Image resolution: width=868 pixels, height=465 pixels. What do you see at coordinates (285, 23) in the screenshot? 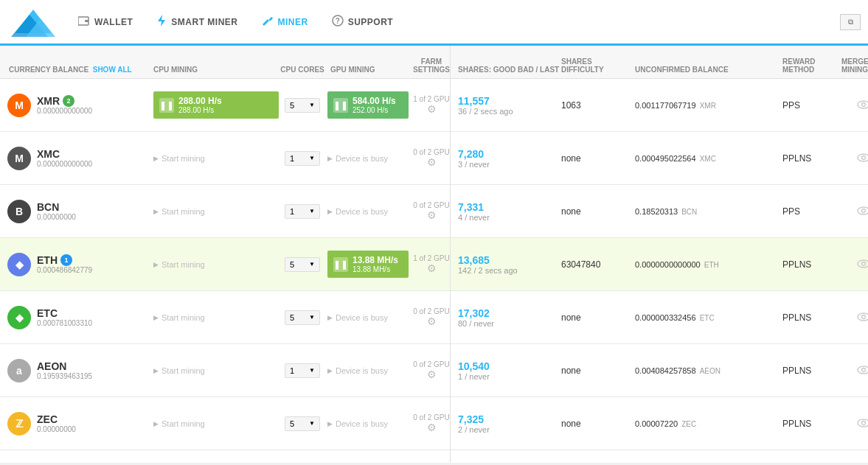
I see `nav-miner: MINER` at bounding box center [285, 23].